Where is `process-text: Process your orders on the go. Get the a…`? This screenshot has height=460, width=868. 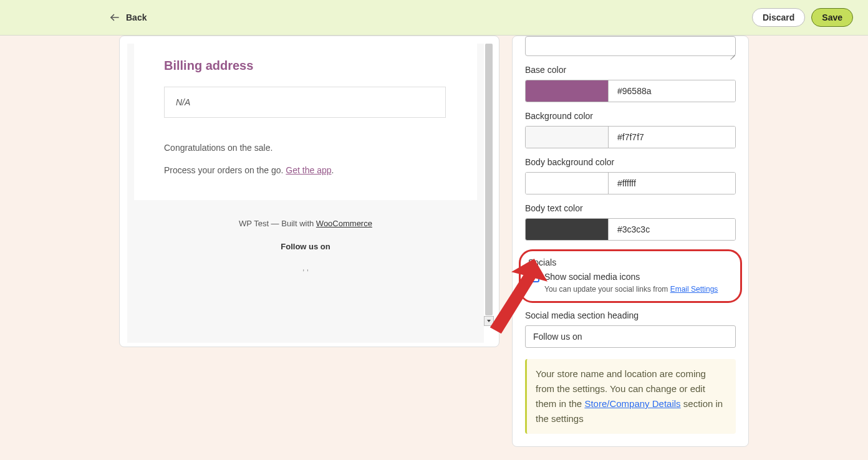 process-text: Process your orders on the go. Get the a… is located at coordinates (306, 170).